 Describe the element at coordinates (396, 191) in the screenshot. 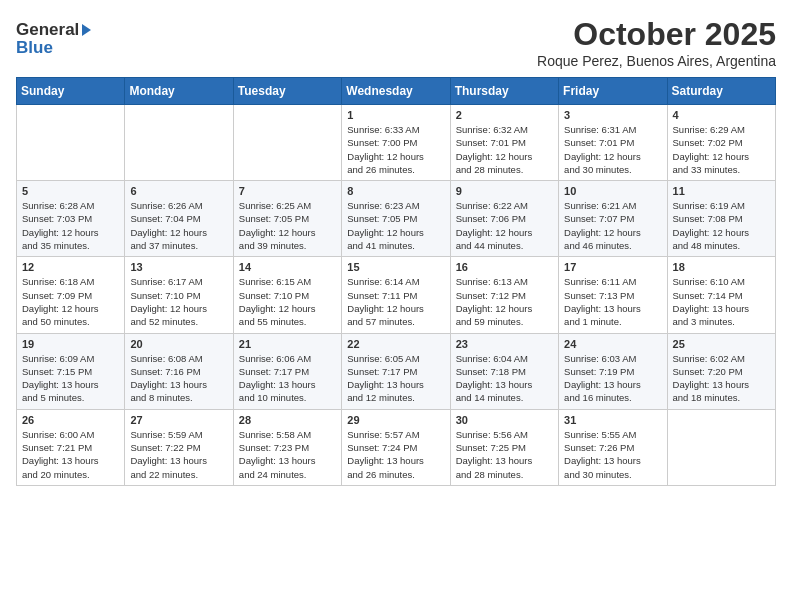

I see `day-number: 8` at that location.